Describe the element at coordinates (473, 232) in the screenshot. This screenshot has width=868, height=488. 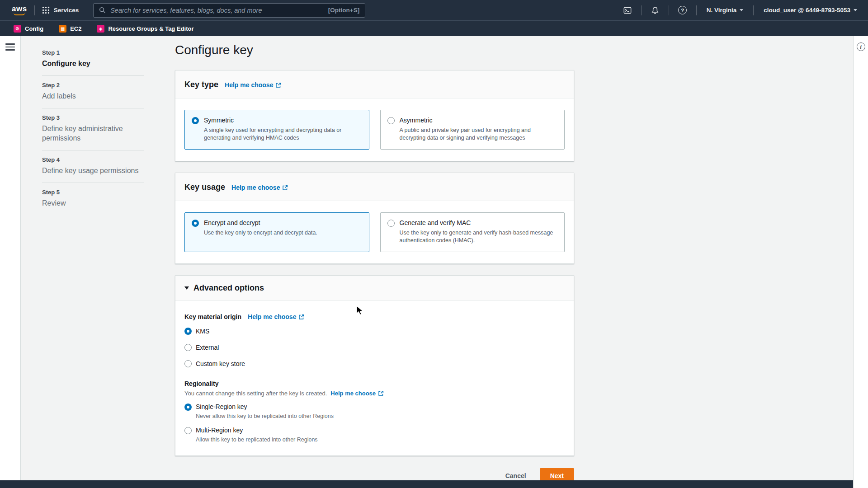
I see `key-usage-option-generate-verify-mac: Generate and verify MAC Use the key only…` at that location.